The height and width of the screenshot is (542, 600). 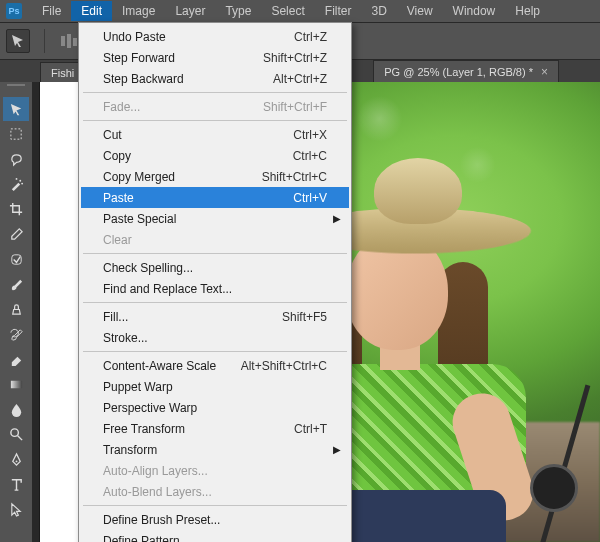 I want to click on type-tool, so click(x=16, y=484).